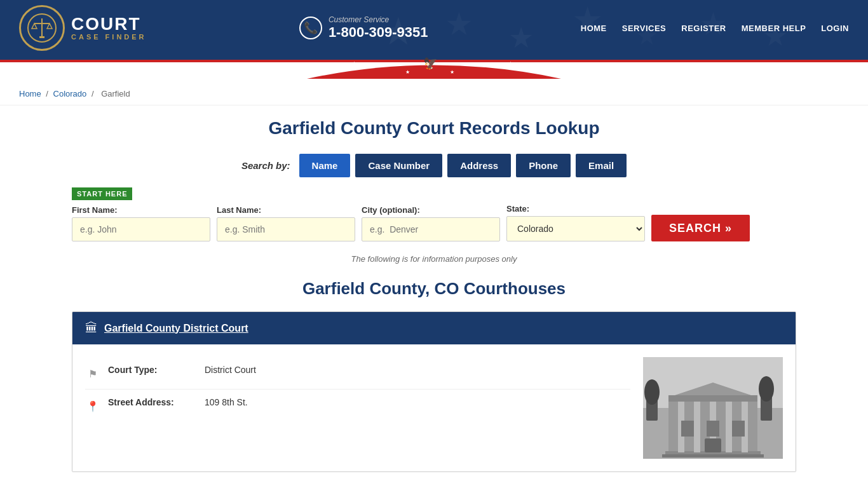 This screenshot has width=868, height=488. I want to click on courthouse-header: 🏛 Garfield County District Court, so click(434, 328).